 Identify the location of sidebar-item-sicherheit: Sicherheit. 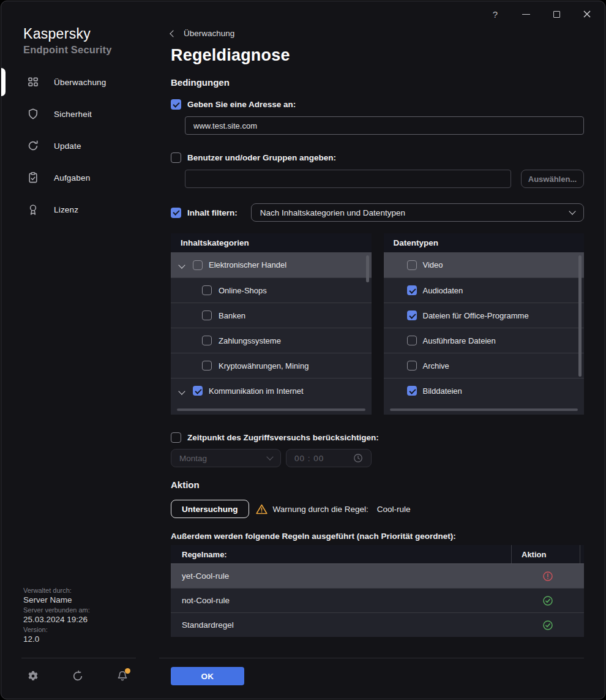
(80, 114).